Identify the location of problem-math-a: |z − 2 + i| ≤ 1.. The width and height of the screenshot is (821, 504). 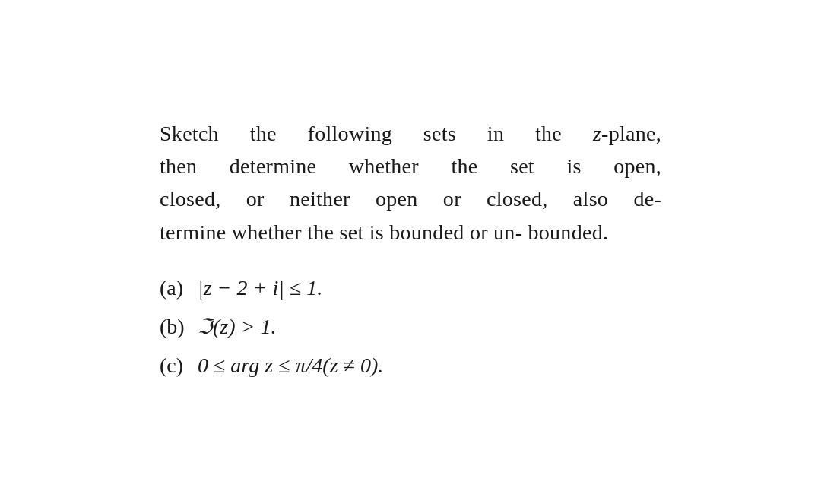
(260, 289).